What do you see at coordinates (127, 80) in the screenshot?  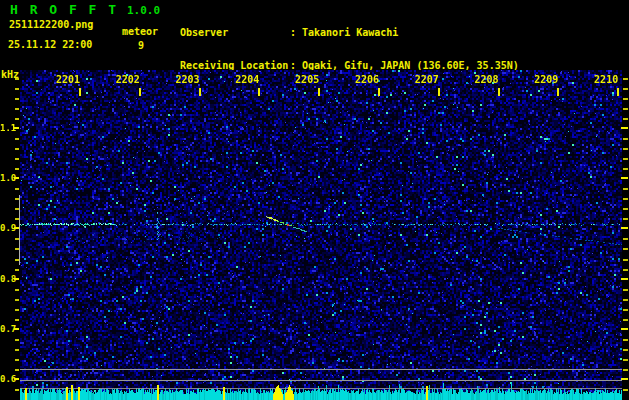 I see `time-tick-label: 2202` at bounding box center [127, 80].